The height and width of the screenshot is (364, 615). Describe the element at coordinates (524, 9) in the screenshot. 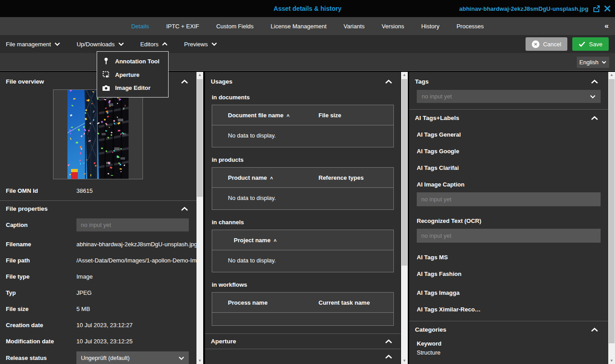

I see `asset-filename: abhinav-bhardwaj-2ekzJ8smDgU-unsplash.jp…` at that location.